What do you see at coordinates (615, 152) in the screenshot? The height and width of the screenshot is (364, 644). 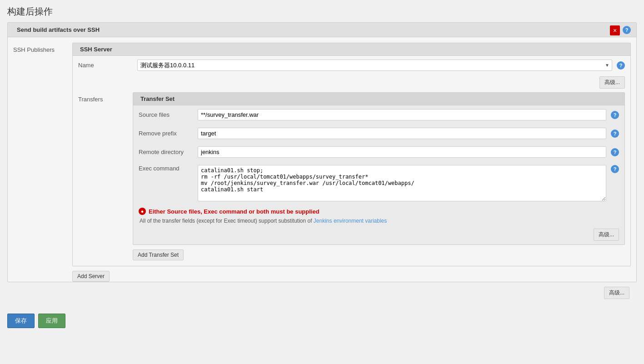 I see `remote-directory-help-icon: ?` at bounding box center [615, 152].